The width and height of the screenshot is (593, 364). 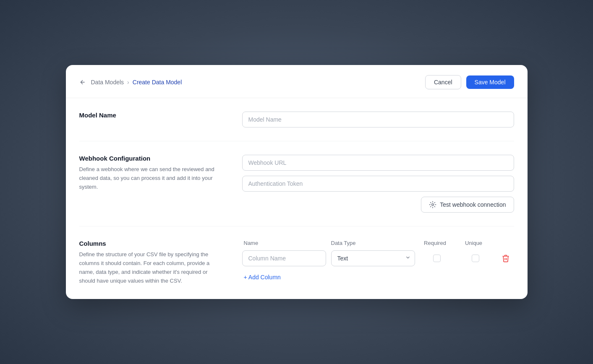 I want to click on required-checkbox, so click(x=437, y=258).